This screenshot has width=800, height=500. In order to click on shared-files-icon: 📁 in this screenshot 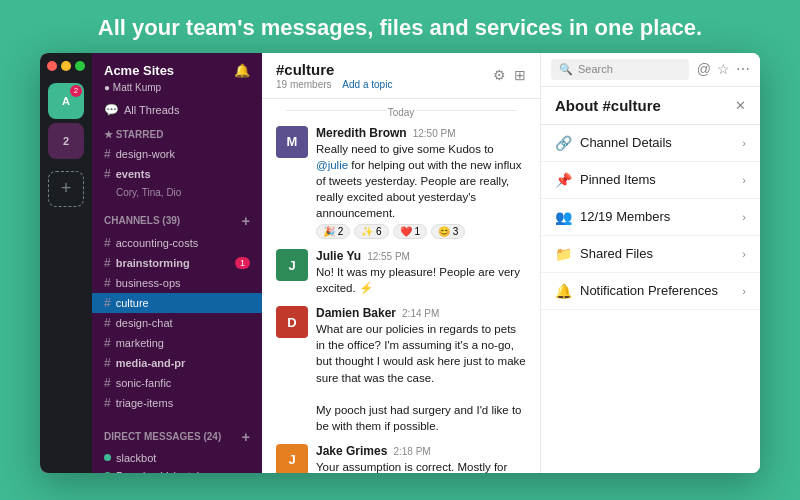, I will do `click(564, 254)`.